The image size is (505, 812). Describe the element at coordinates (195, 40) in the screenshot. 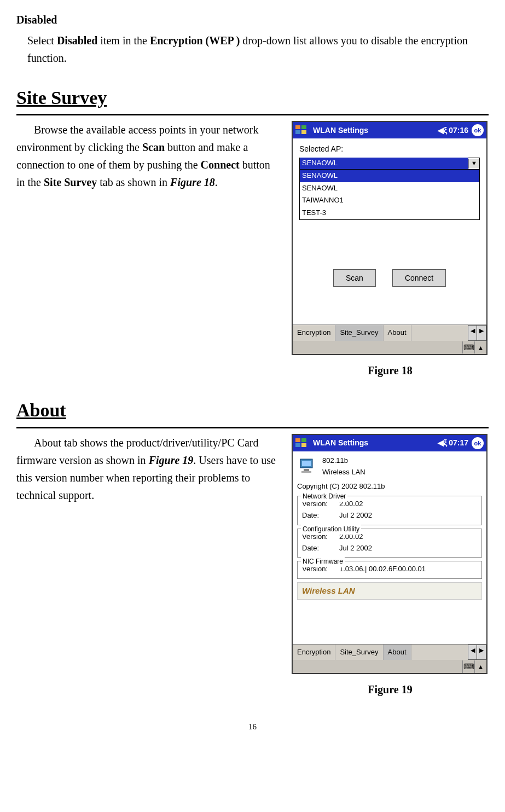

I see `bold: Encryption (WEP )` at that location.